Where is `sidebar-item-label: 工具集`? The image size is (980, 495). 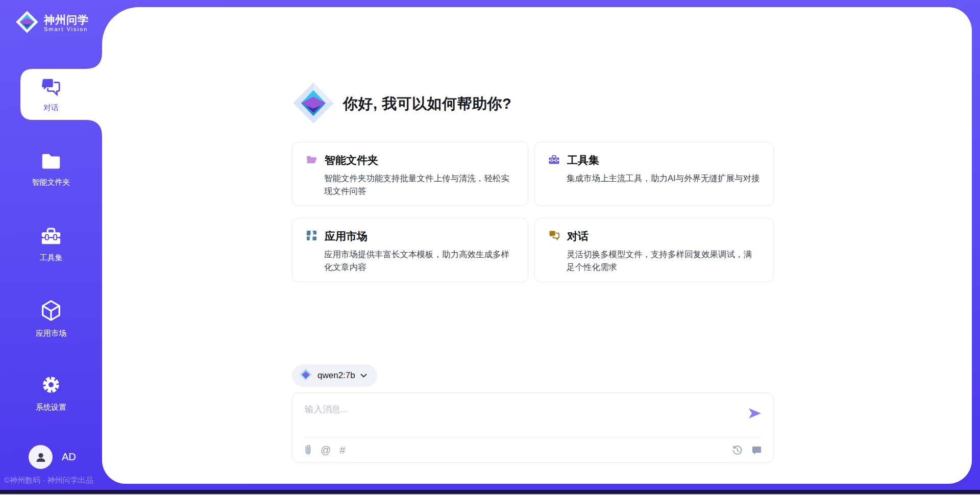
sidebar-item-label: 工具集 is located at coordinates (51, 258).